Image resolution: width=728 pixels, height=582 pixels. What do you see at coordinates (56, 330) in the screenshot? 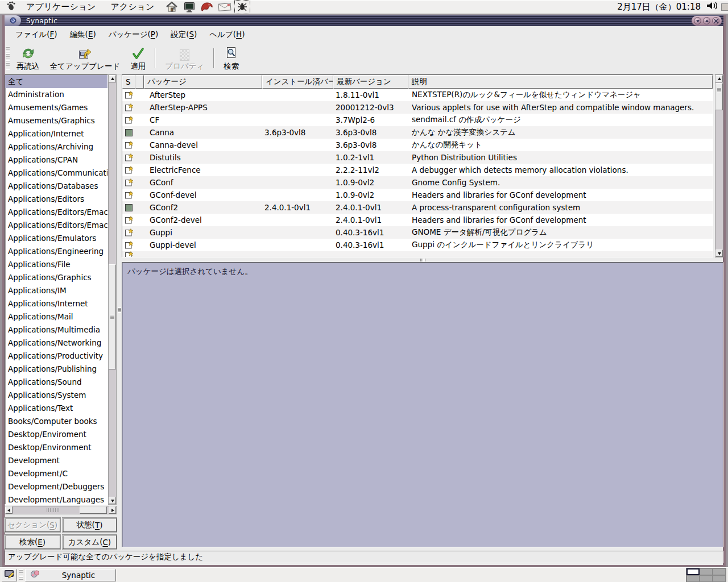
I see `category-item: Applications/Multimedia` at bounding box center [56, 330].